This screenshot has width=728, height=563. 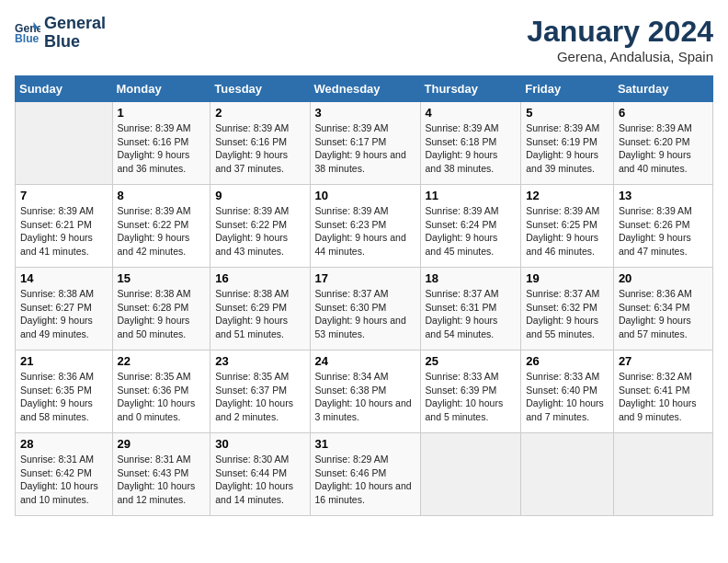 I want to click on cell-info: Sunrise: 8:38 AMSunset: 6:28 PMDaylight:…, so click(x=162, y=315).